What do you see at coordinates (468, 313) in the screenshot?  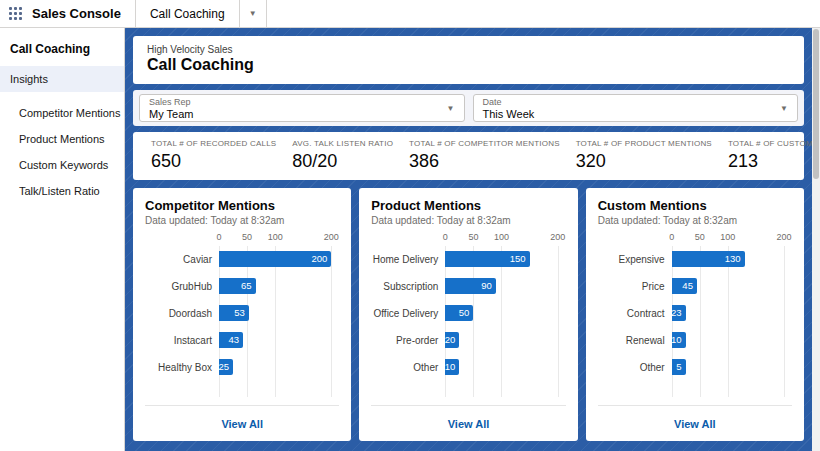 I see `bar-row-office-delivery: Office Delivery50` at bounding box center [468, 313].